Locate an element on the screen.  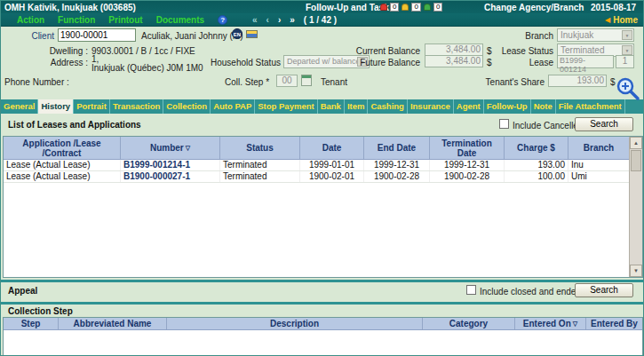
alarm-green-icon is located at coordinates (427, 7).